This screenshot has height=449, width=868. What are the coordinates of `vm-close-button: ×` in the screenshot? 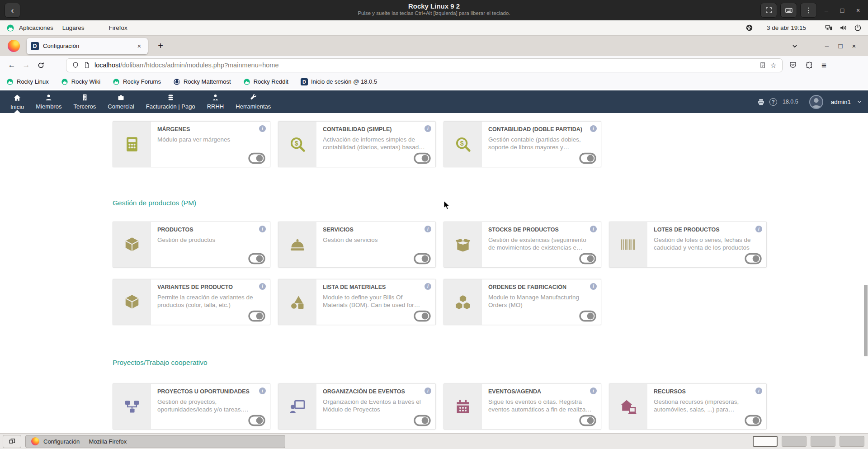 It's located at (858, 10).